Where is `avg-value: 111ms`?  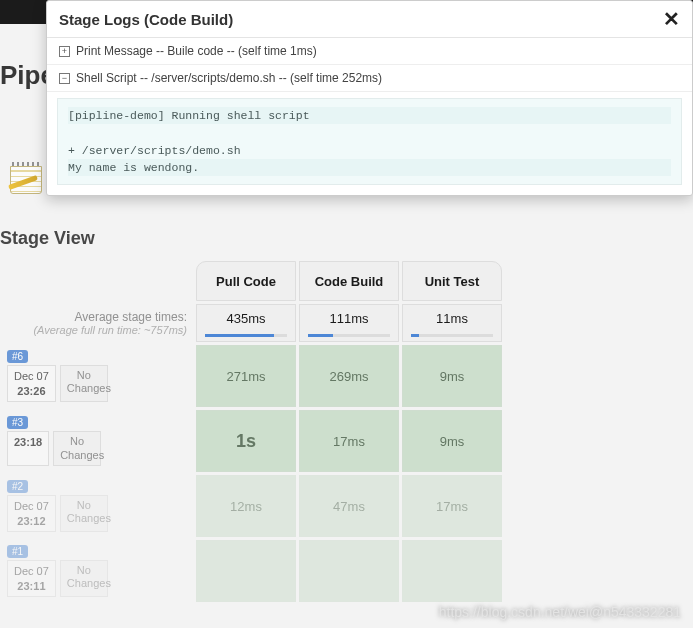 avg-value: 111ms is located at coordinates (348, 318).